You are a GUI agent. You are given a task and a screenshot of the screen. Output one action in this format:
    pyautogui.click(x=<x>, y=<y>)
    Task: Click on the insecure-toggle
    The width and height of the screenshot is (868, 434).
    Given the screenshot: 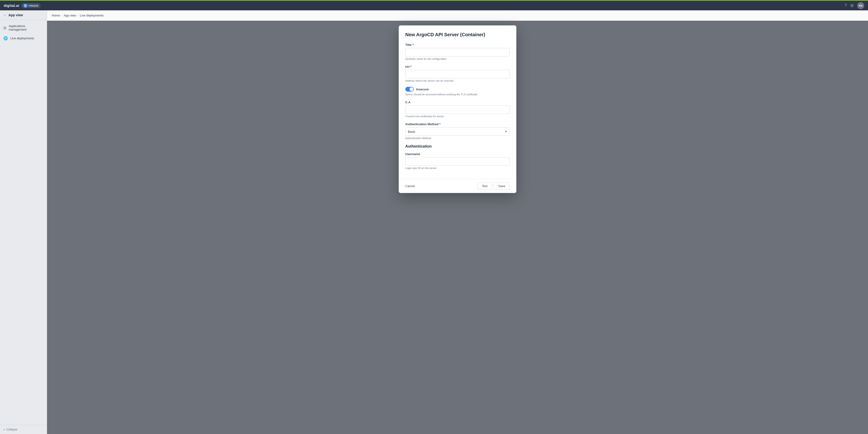 What is the action you would take?
    pyautogui.click(x=410, y=89)
    